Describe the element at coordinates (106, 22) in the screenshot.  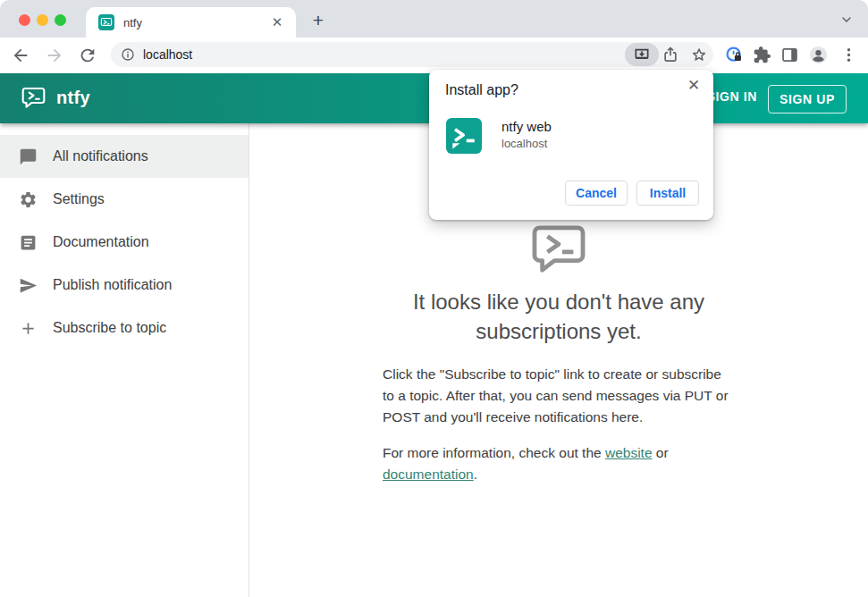
I see `ntfy-favicon` at that location.